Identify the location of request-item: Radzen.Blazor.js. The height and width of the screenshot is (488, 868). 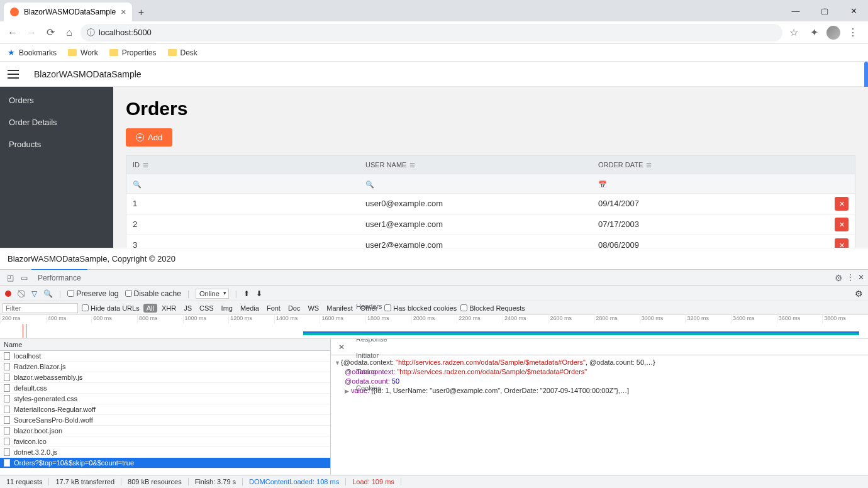
(165, 367).